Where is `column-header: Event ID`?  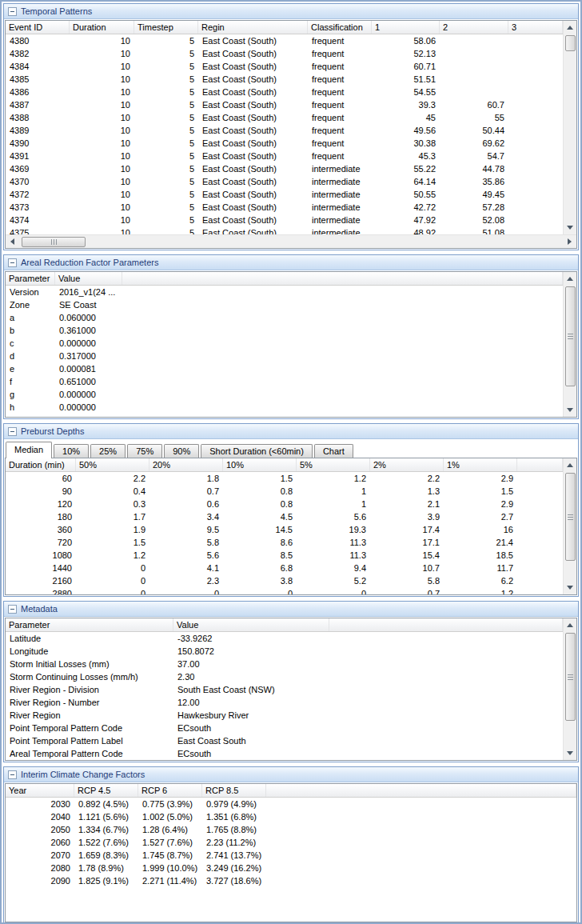
column-header: Event ID is located at coordinates (38, 27).